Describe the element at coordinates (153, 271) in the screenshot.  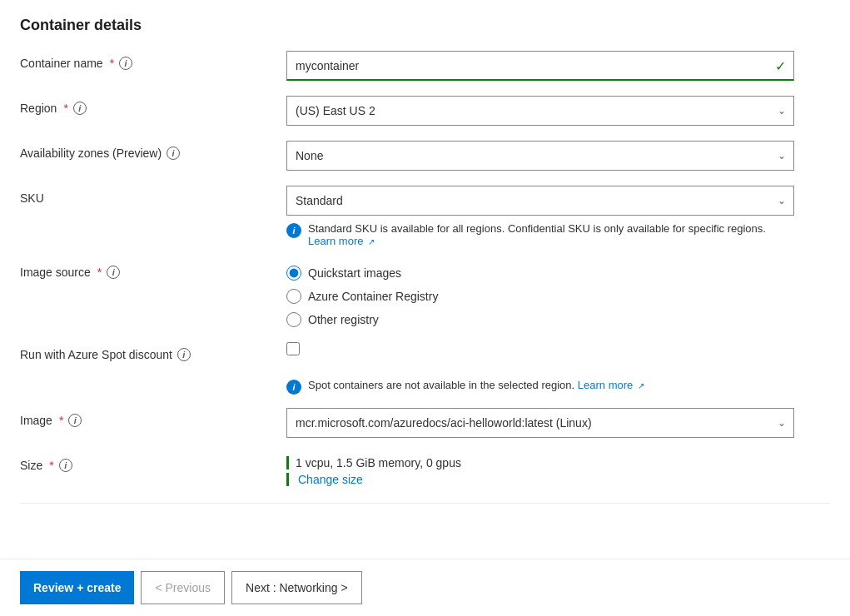
I see `image-source-label: Image source * i` at that location.